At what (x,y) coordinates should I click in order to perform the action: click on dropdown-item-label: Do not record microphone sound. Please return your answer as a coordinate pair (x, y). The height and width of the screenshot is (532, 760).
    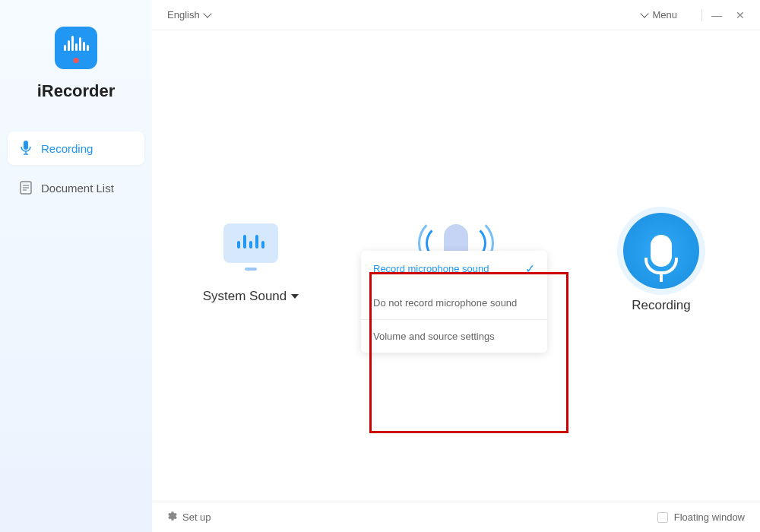
    Looking at the image, I should click on (445, 302).